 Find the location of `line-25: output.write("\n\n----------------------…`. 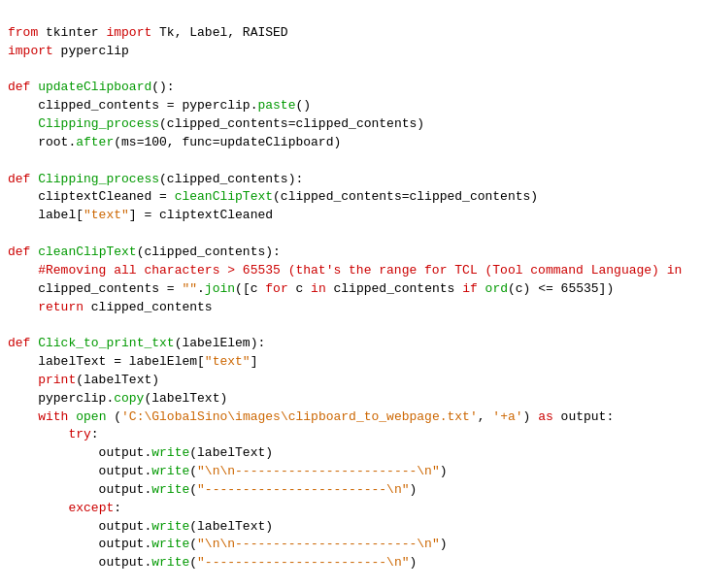

line-25: output.write("\n\n----------------------… is located at coordinates (227, 472).